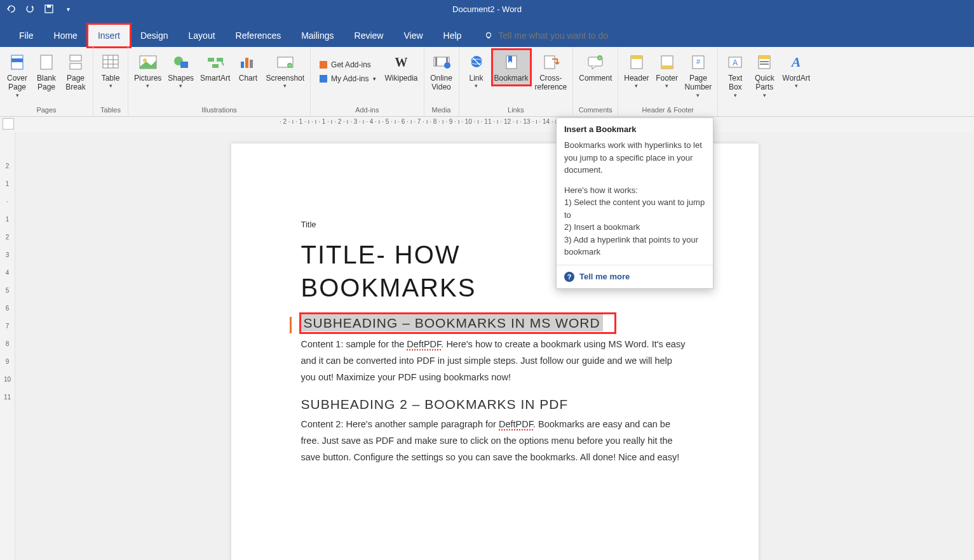 The width and height of the screenshot is (974, 560). What do you see at coordinates (347, 65) in the screenshot?
I see `get-addins-button: Get Add-ins` at bounding box center [347, 65].